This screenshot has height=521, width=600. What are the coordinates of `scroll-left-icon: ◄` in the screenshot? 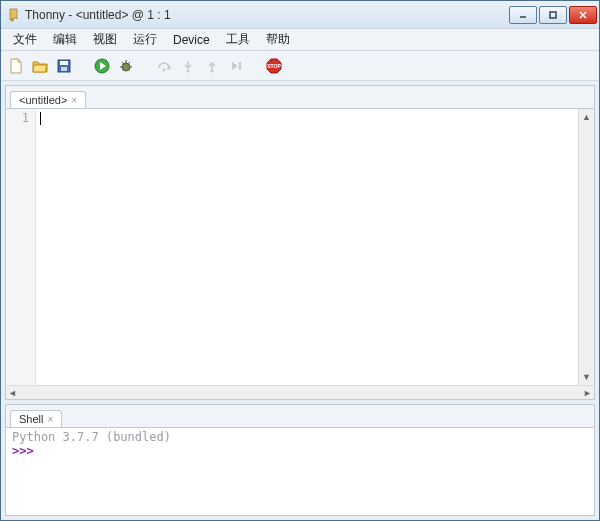 It's located at (12, 393).